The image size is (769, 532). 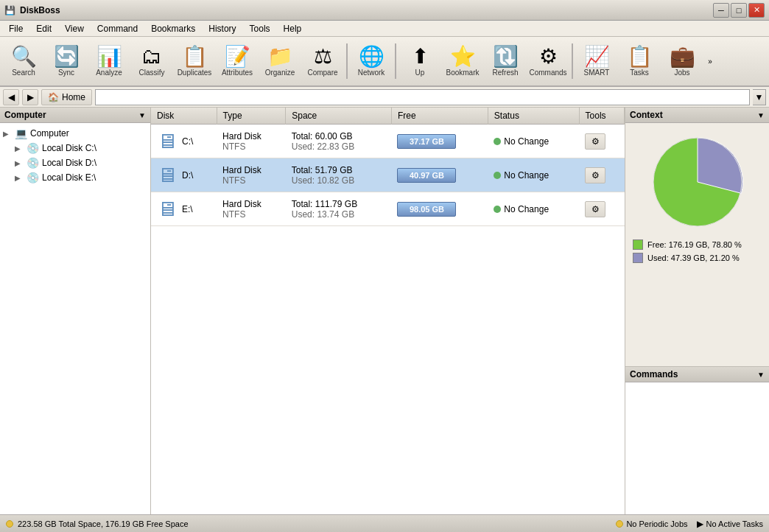 What do you see at coordinates (167, 141) in the screenshot?
I see `disk-drive-icon-c: 🖥` at bounding box center [167, 141].